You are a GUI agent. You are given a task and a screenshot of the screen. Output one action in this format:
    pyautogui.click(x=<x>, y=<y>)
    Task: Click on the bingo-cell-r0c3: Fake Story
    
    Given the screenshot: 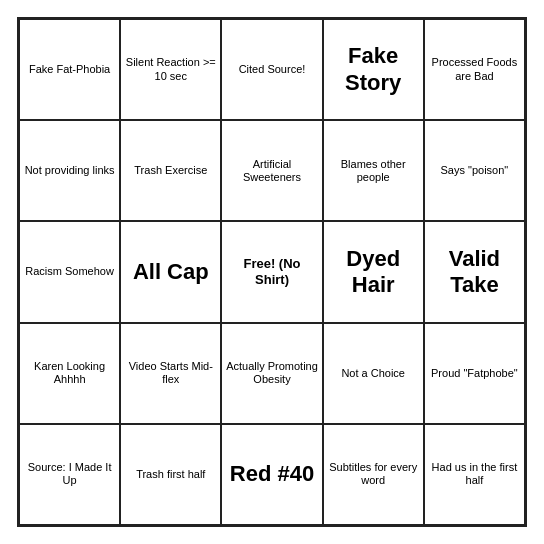 What is the action you would take?
    pyautogui.click(x=374, y=70)
    